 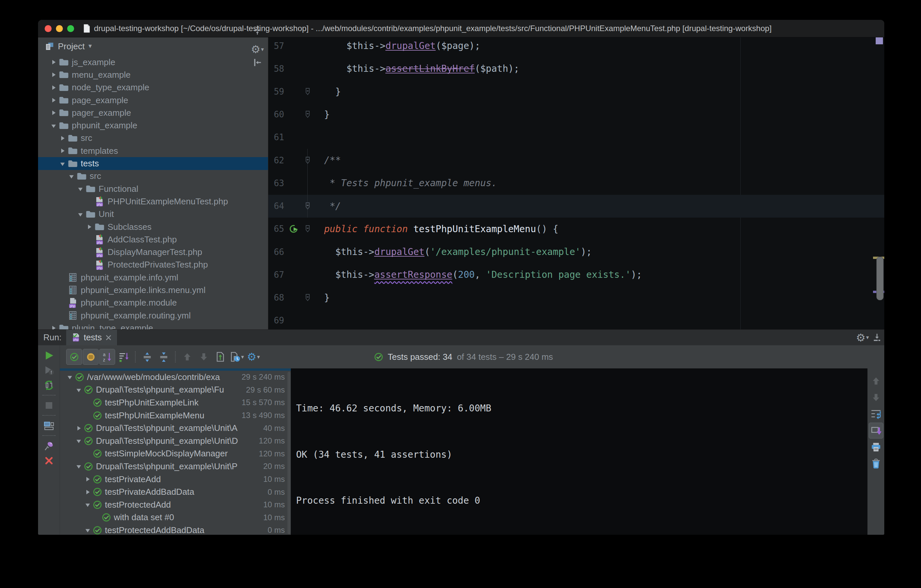 What do you see at coordinates (175, 441) in the screenshot?
I see `test-result-row: Drupal\Tests\phpunit_example\Unit\D120 m…` at bounding box center [175, 441].